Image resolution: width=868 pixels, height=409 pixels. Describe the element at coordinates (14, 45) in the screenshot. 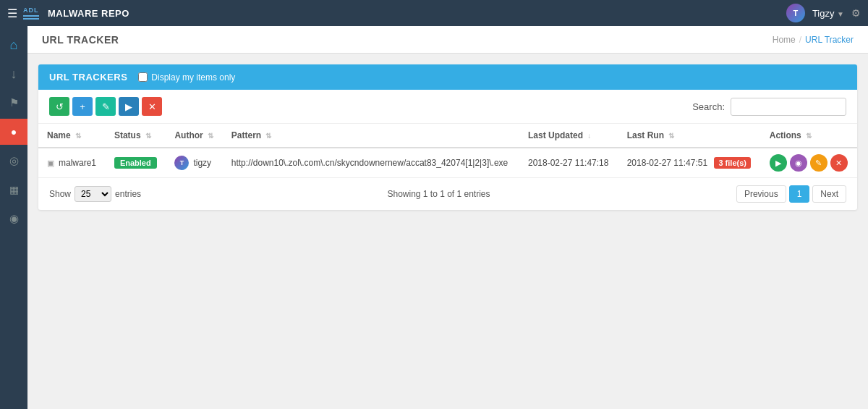

I see `sidebar-item-home: ⌂` at that location.